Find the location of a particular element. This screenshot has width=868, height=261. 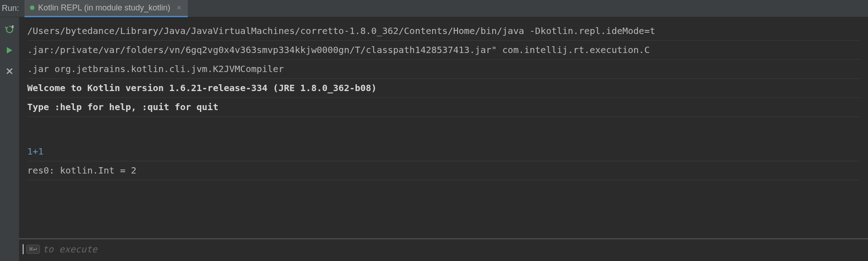

output-line: .jar org.jetbrains.kotlin.cli.jvm.K2JVMC… is located at coordinates (444, 69).